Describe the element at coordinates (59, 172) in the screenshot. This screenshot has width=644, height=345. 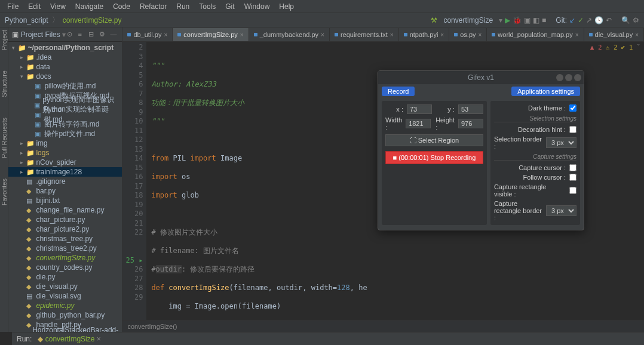
I see `tree-trainimage128: trainImage128` at that location.